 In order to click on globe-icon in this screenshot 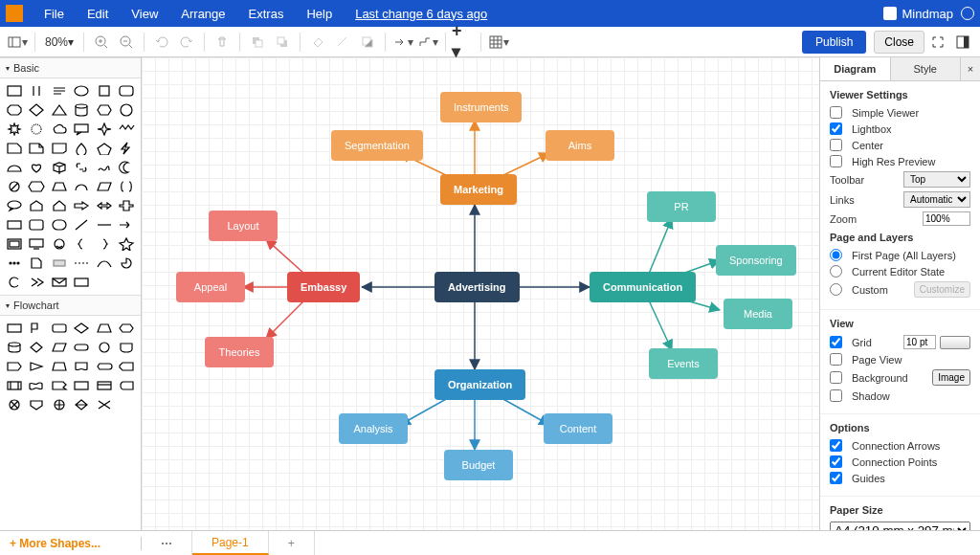, I will do `click(968, 13)`.